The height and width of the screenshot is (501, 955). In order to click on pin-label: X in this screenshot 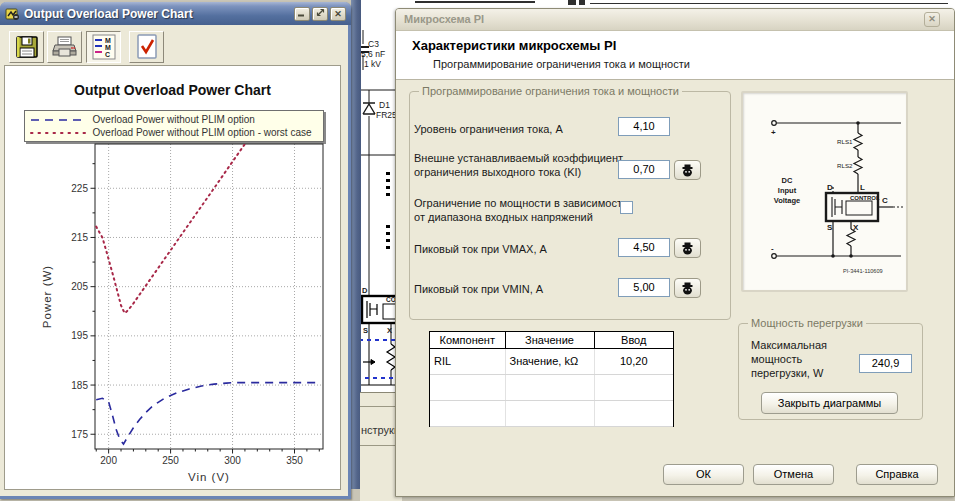, I will do `click(390, 330)`.